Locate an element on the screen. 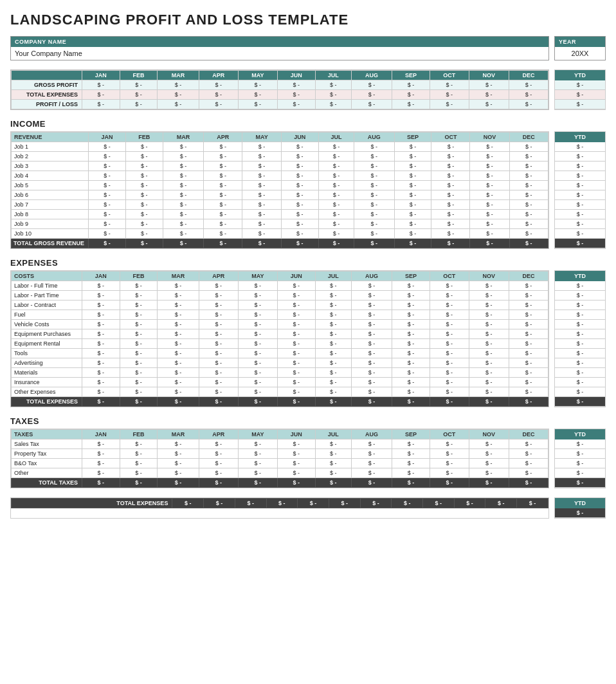 The width and height of the screenshot is (616, 684). taxes-ytd: YTD $ -$ -$ -$ -$ - is located at coordinates (580, 458).